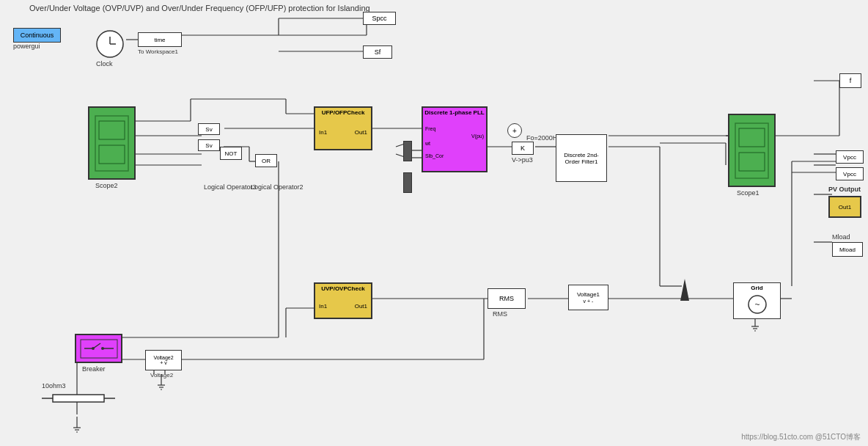  Describe the element at coordinates (158, 51) in the screenshot. I see `to-workspace-label: To Workspace1` at that location.